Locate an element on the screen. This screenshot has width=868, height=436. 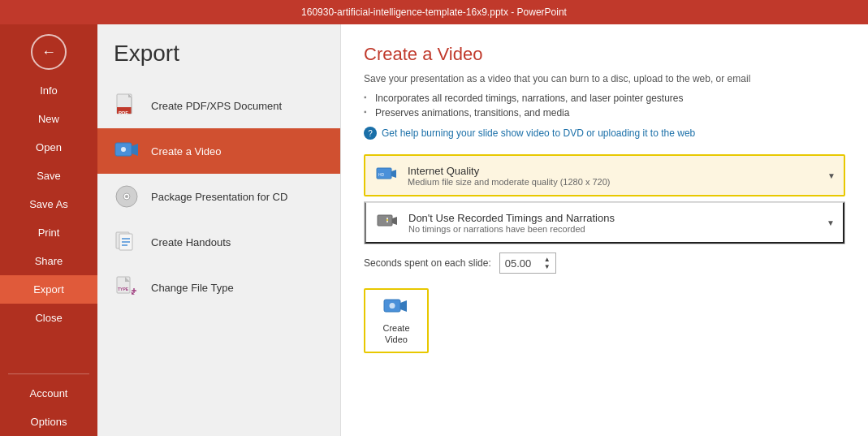
timings-dropdown: Don't Use Recorded Timings and Narration… is located at coordinates (604, 222).